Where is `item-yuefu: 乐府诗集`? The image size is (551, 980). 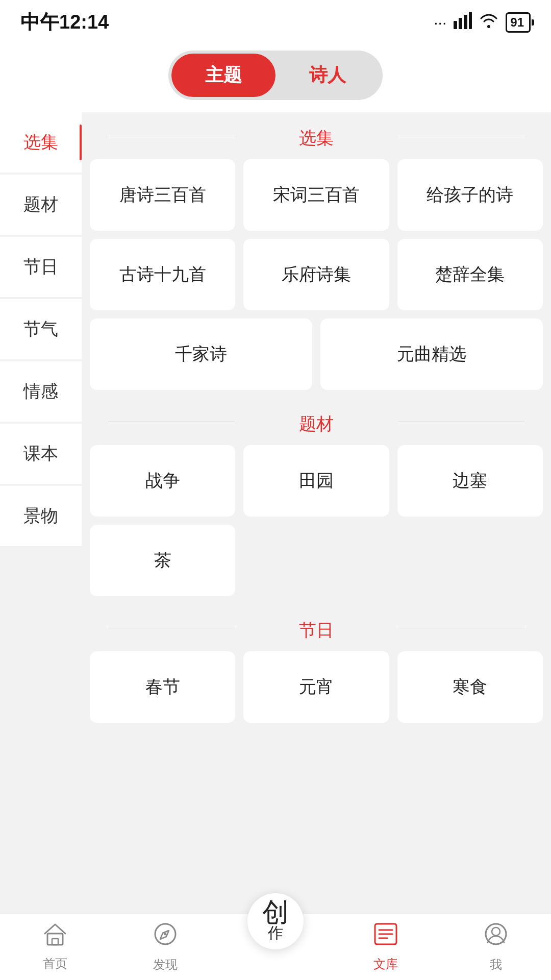 item-yuefu: 乐府诗集 is located at coordinates (316, 275).